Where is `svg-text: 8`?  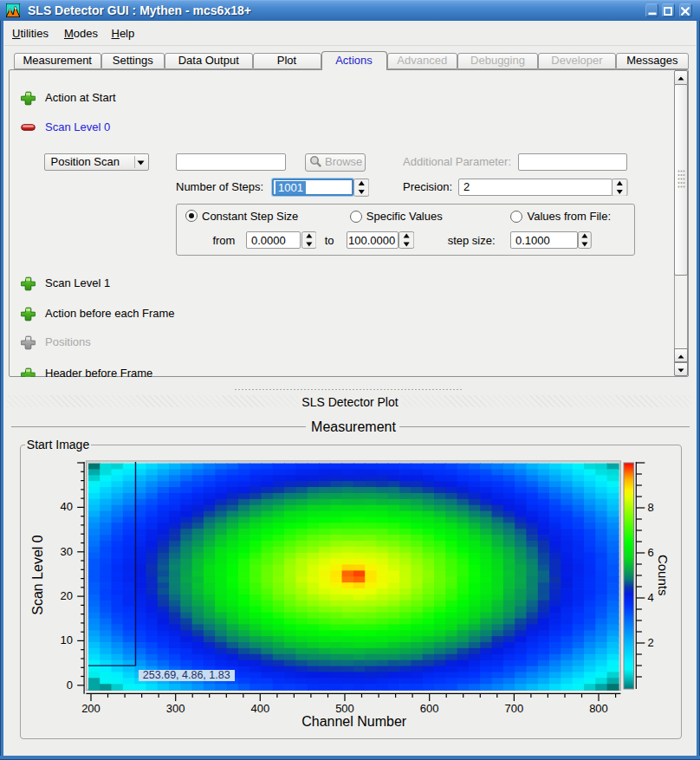 svg-text: 8 is located at coordinates (651, 508).